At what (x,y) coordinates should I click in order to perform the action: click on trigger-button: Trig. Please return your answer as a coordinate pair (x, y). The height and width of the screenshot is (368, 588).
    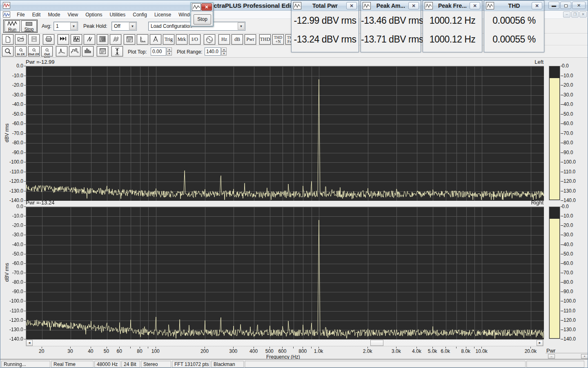
    Looking at the image, I should click on (169, 39).